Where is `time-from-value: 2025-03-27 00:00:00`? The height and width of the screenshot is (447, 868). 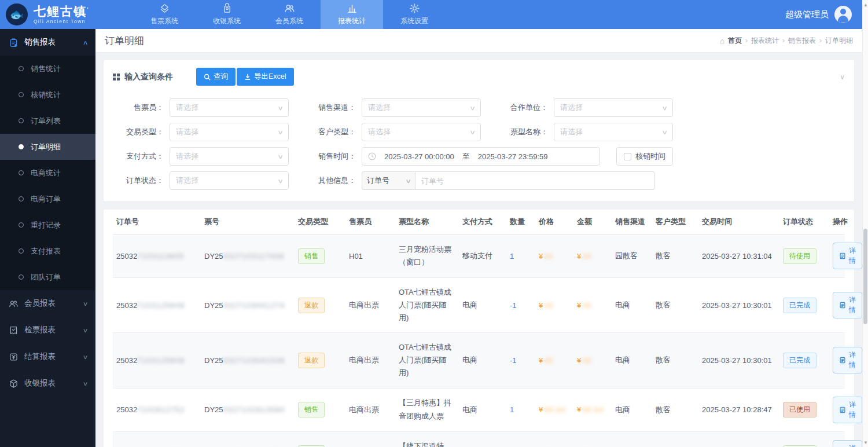
time-from-value: 2025-03-27 00:00:00 is located at coordinates (419, 156).